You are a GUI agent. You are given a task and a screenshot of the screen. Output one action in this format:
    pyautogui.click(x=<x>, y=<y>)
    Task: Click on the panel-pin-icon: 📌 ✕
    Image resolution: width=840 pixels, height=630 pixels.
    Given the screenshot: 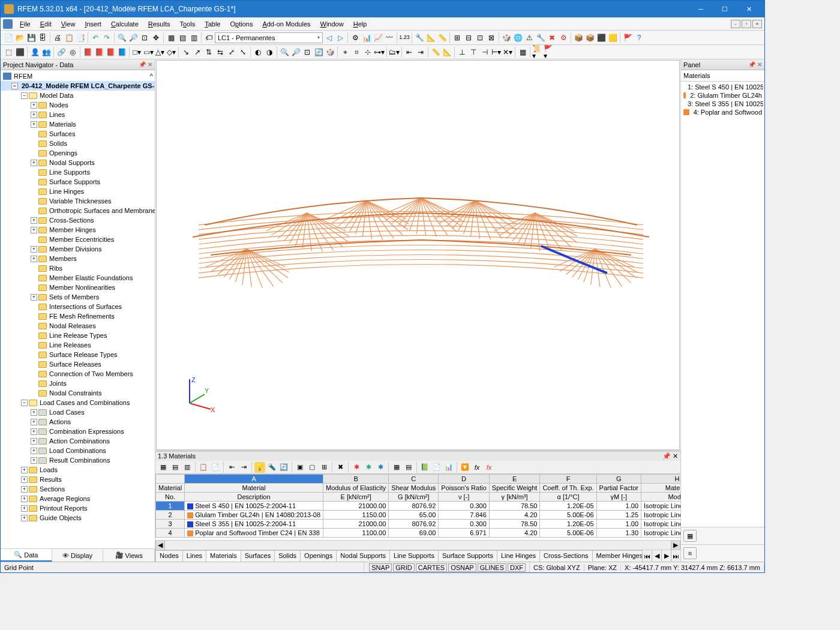 What is the action you would take?
    pyautogui.click(x=755, y=65)
    